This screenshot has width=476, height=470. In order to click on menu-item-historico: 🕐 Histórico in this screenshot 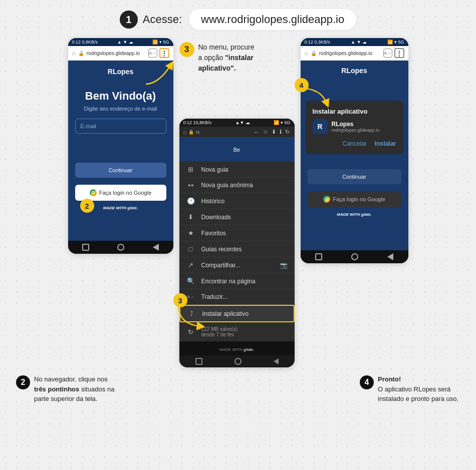, I will do `click(237, 201)`.